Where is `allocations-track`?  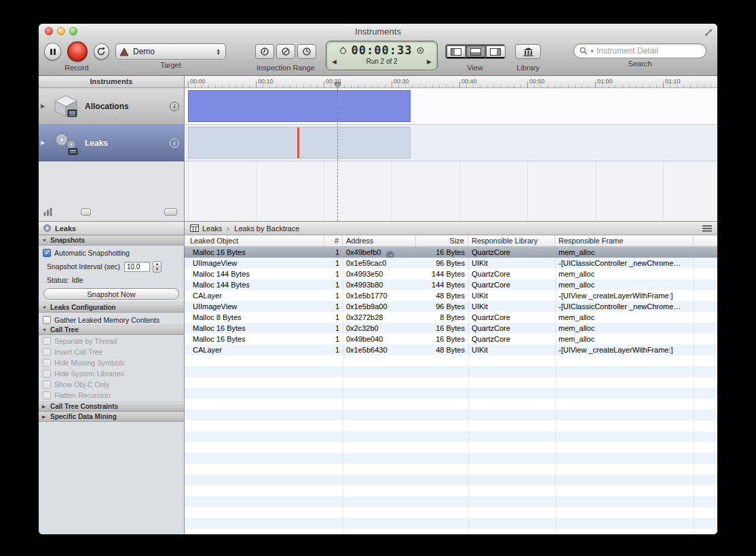
allocations-track is located at coordinates (451, 106).